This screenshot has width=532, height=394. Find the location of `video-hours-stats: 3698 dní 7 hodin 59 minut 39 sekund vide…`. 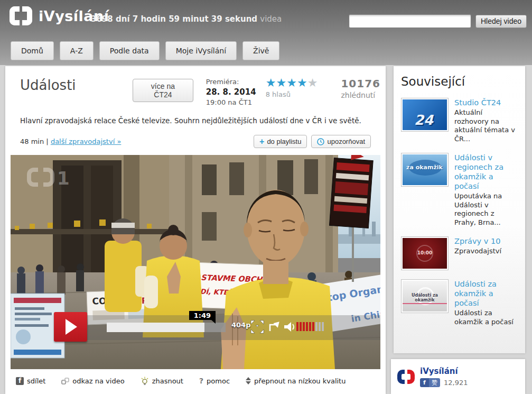

video-hours-stats: 3698 dní 7 hodin 59 minut 39 sekund vide… is located at coordinates (186, 19).